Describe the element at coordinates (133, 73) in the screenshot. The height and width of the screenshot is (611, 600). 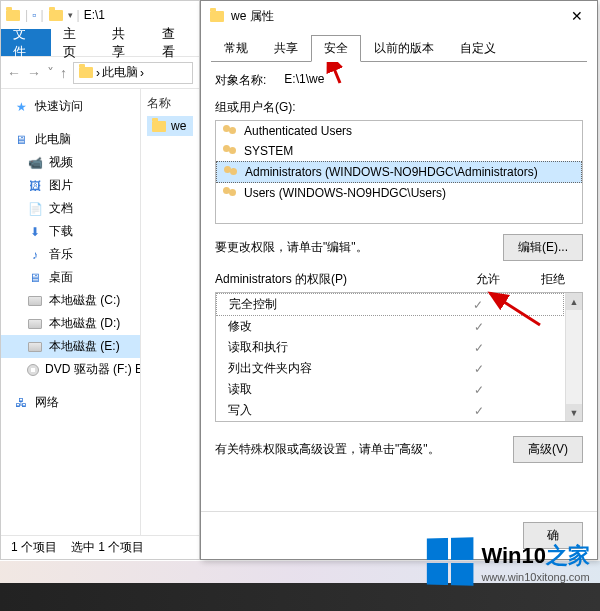
I see `address-bar: › 此电脑 ›` at that location.